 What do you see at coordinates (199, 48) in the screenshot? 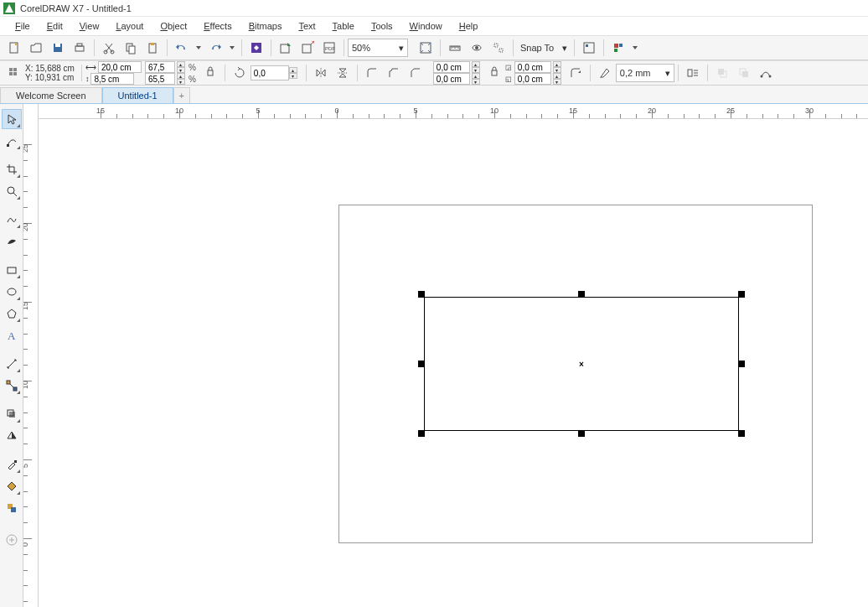
I see `undo-dropdown-icon` at bounding box center [199, 48].